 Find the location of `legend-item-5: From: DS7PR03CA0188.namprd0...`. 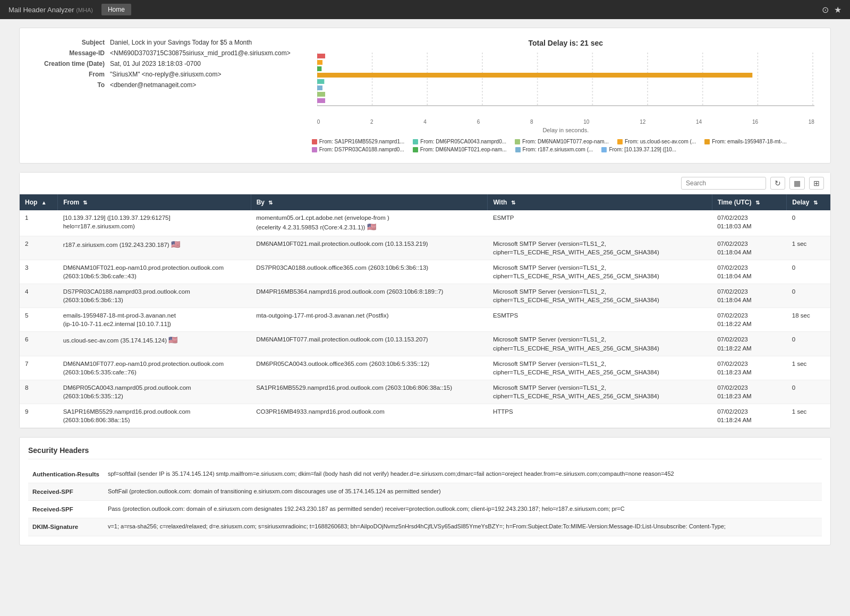

legend-item-5: From: DS7PR03CA0188.namprd0... is located at coordinates (358, 150).